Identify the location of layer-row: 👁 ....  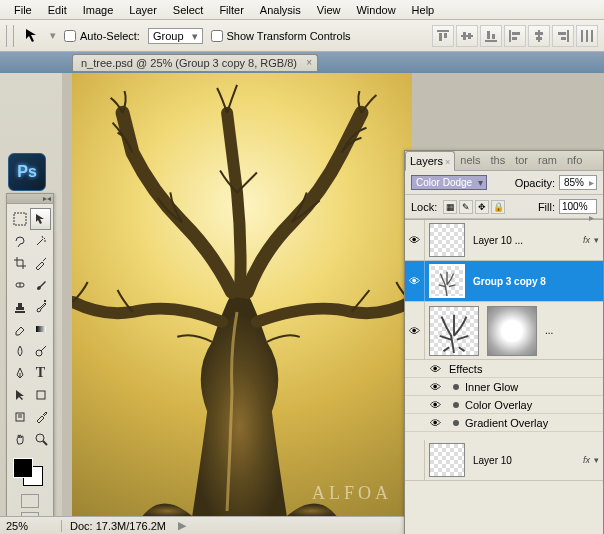
(504, 331).